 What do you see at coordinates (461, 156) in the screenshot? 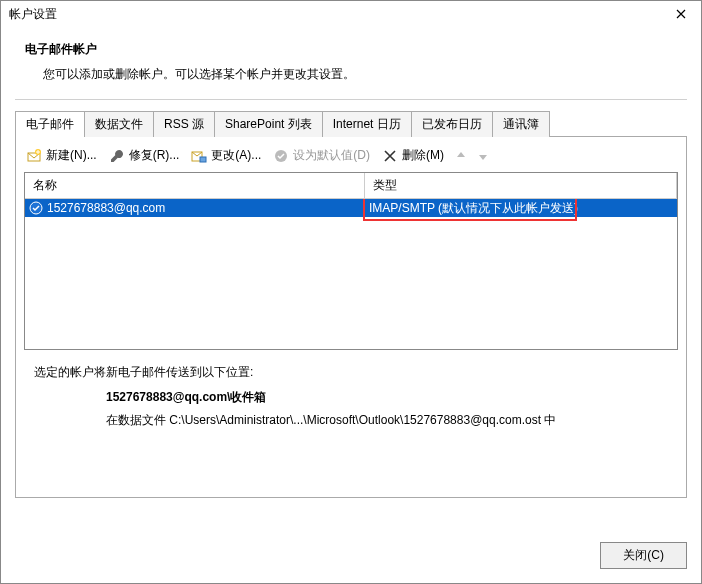
I see `arrow-up-icon` at bounding box center [461, 156].